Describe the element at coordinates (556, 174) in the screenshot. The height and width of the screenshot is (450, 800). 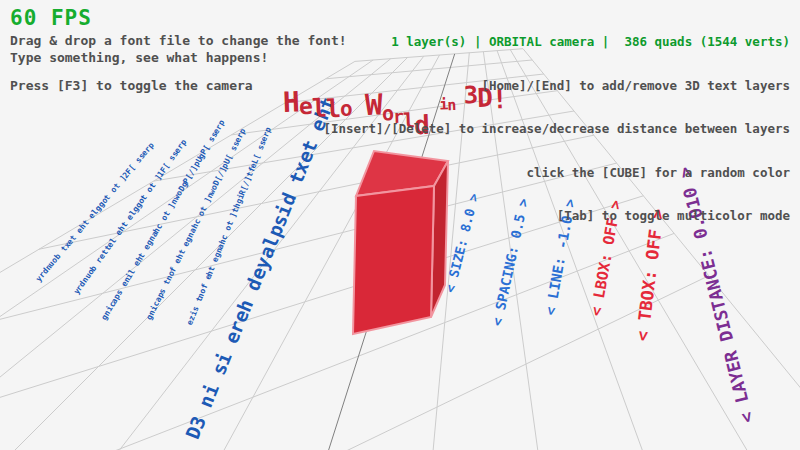
I see `hint-cube-random-color: click the [CUBE] for a random color` at that location.